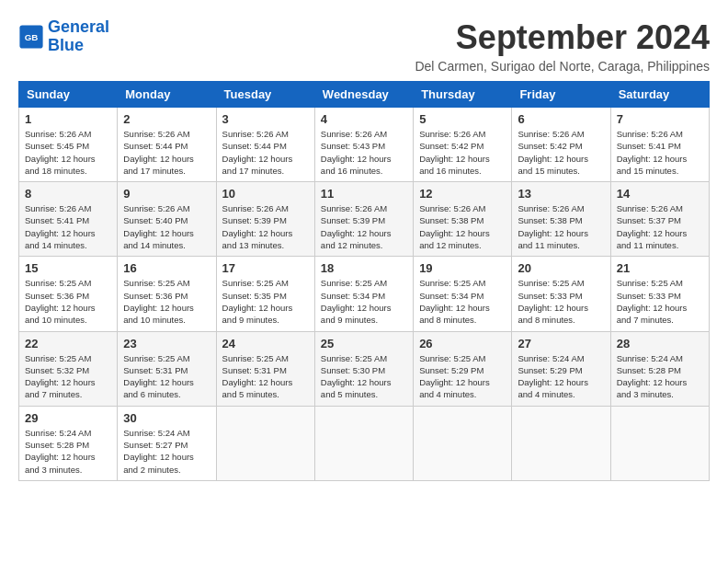 Image resolution: width=728 pixels, height=563 pixels. What do you see at coordinates (364, 294) in the screenshot?
I see `calendar-day-cell: 18Sunrise: 5:25 AMSunset: 5:34 PMDayligh…` at bounding box center [364, 294].